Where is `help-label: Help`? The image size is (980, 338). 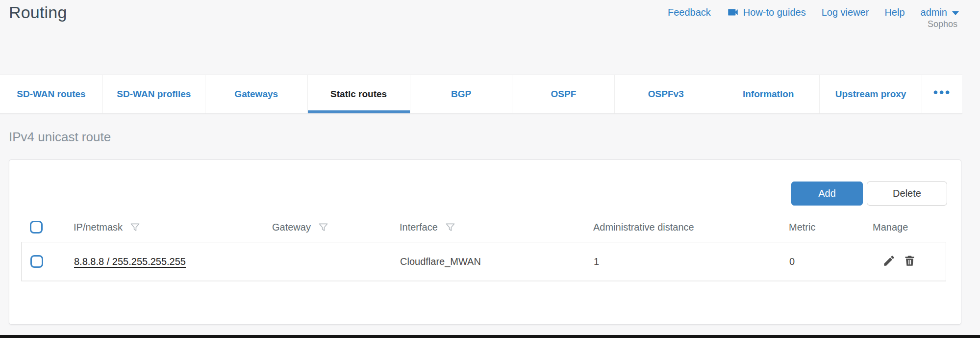 help-label: Help is located at coordinates (894, 13).